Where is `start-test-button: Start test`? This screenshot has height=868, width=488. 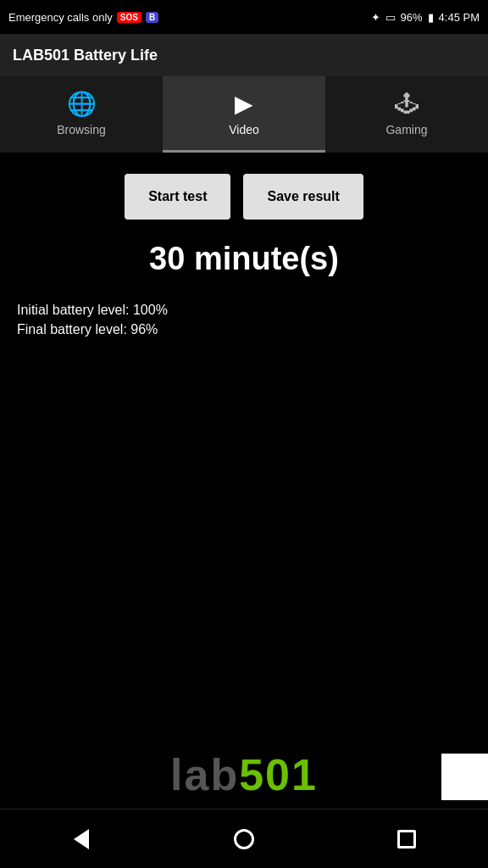 start-test-button: Start test is located at coordinates (178, 197).